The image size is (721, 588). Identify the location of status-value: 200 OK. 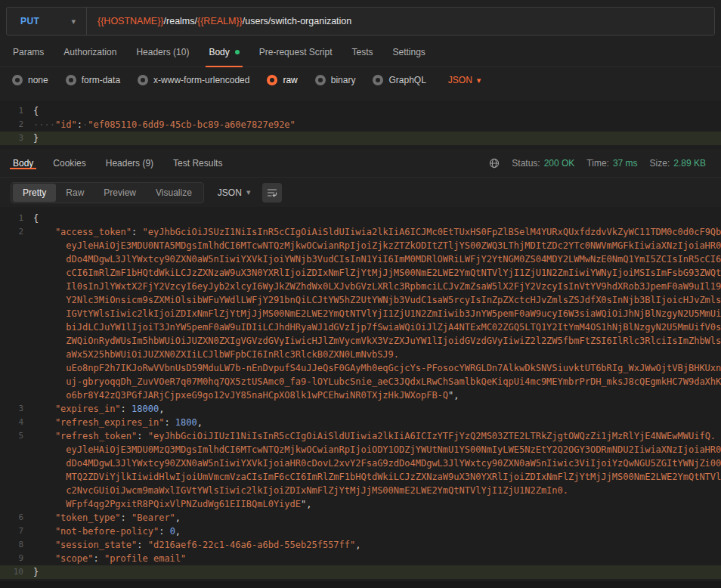
(559, 163).